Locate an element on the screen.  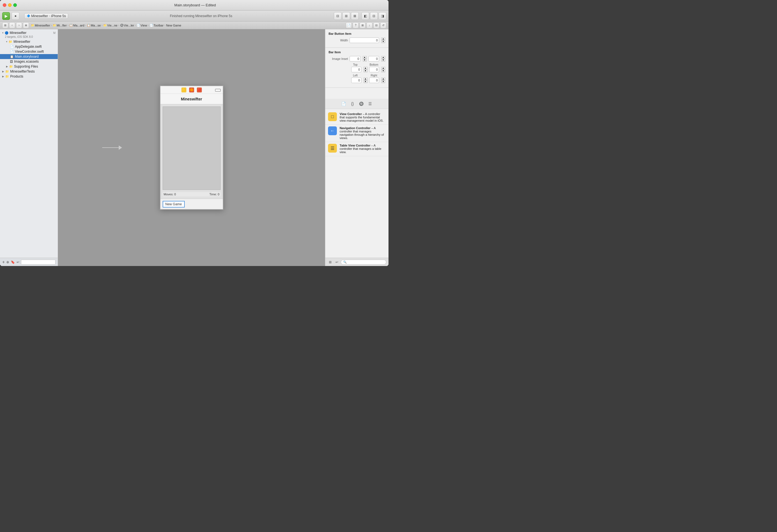
folder-icon-0: 📁 is located at coordinates (32, 25).